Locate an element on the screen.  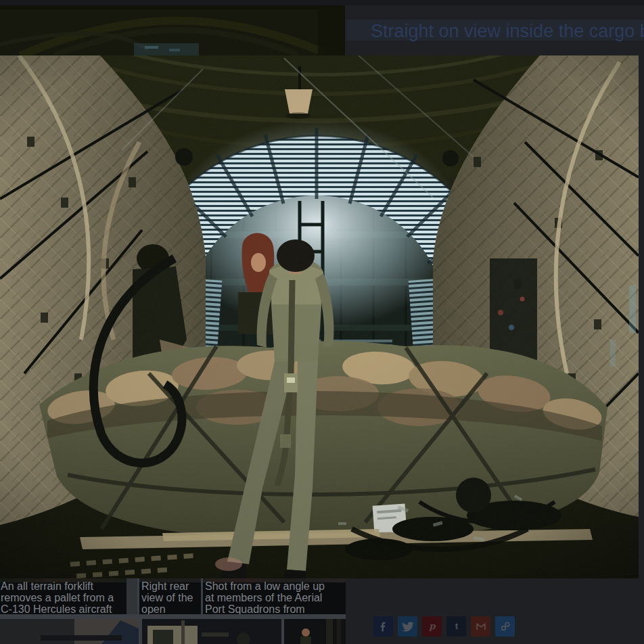
svg-text: p is located at coordinates (432, 626).